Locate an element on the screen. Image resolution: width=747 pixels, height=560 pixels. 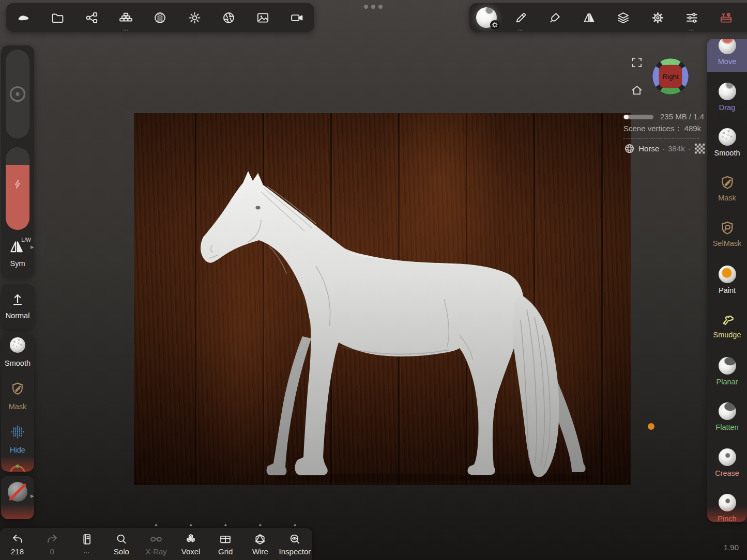
toggle-voxel: ▲Voxel is located at coordinates (191, 544).